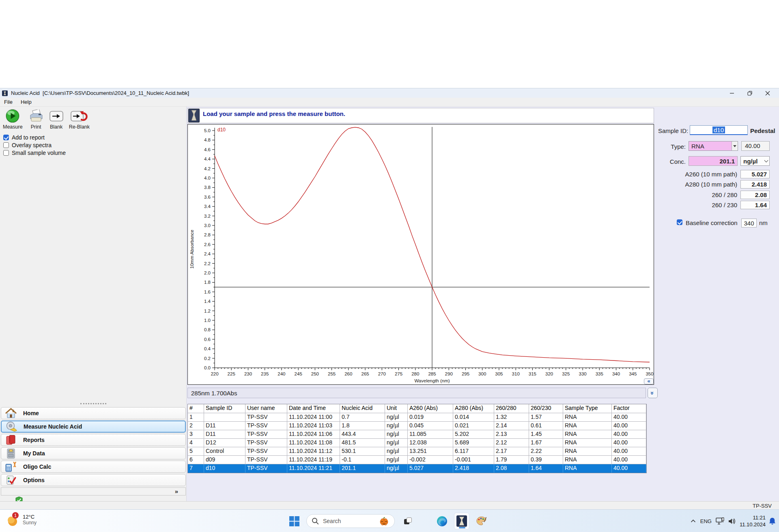 Image resolution: width=779 pixels, height=532 pixels. What do you see at coordinates (474, 469) in the screenshot?
I see `table-cell: 2.418` at bounding box center [474, 469].